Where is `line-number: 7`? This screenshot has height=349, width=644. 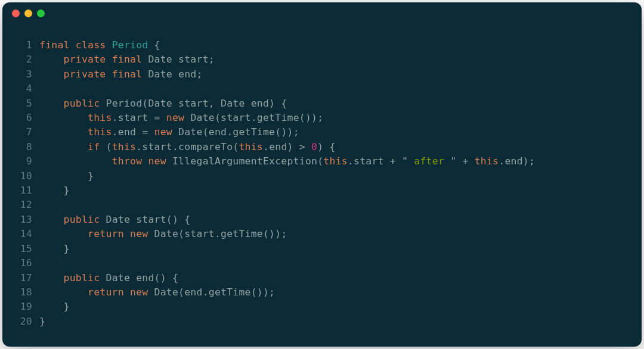 line-number: 7 is located at coordinates (23, 132).